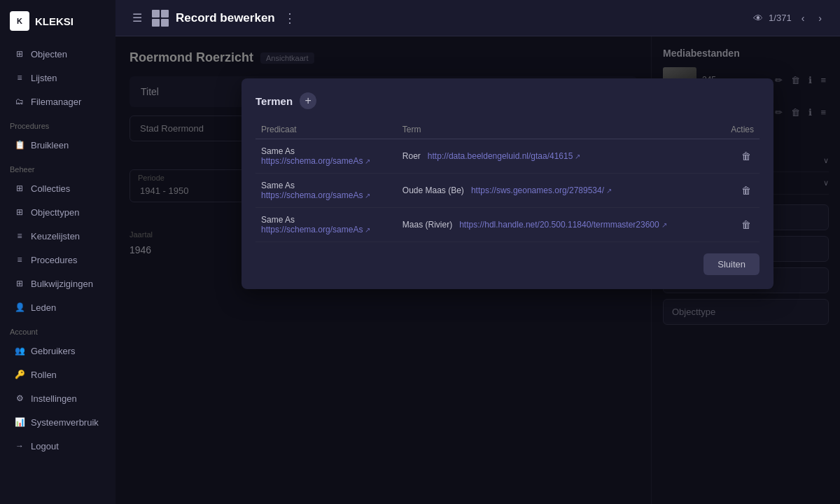 The height and width of the screenshot is (504, 840). What do you see at coordinates (57, 374) in the screenshot?
I see `sidebar-item-rollen: 🔑 Rollen` at bounding box center [57, 374].